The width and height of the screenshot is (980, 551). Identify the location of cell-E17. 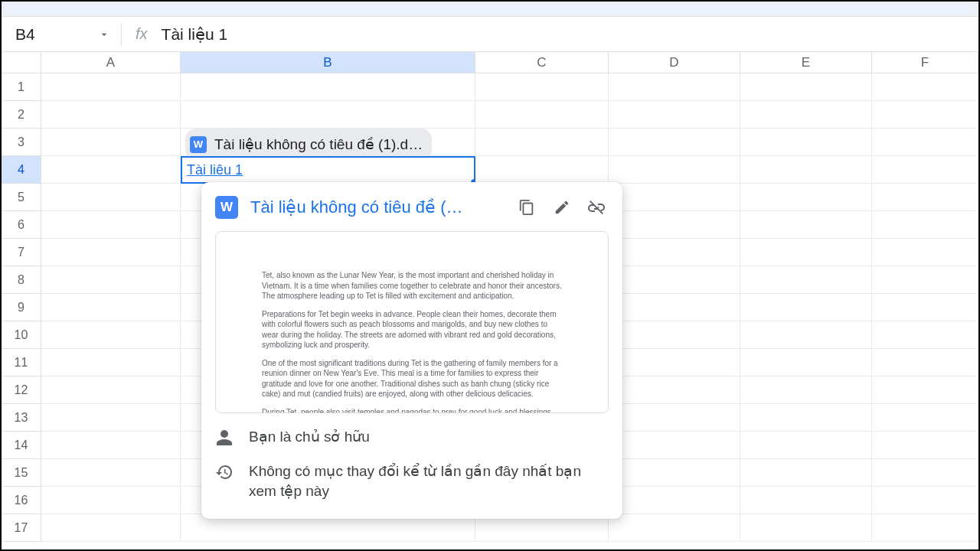
(806, 528).